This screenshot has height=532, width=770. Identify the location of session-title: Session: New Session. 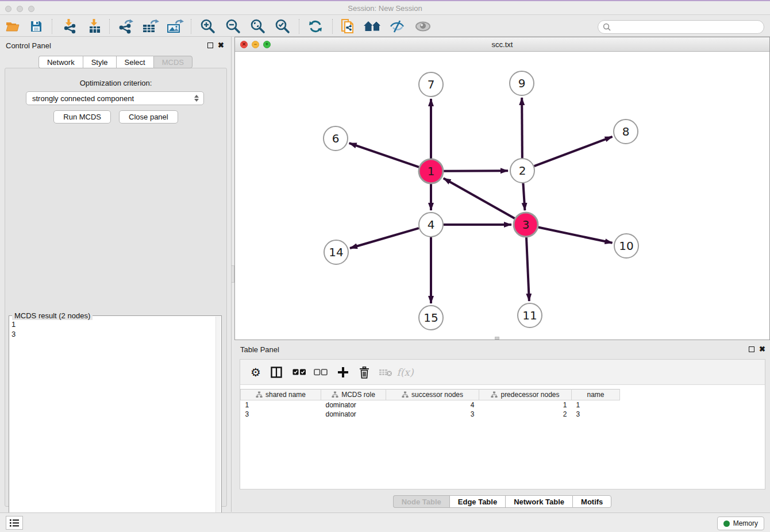
(385, 8).